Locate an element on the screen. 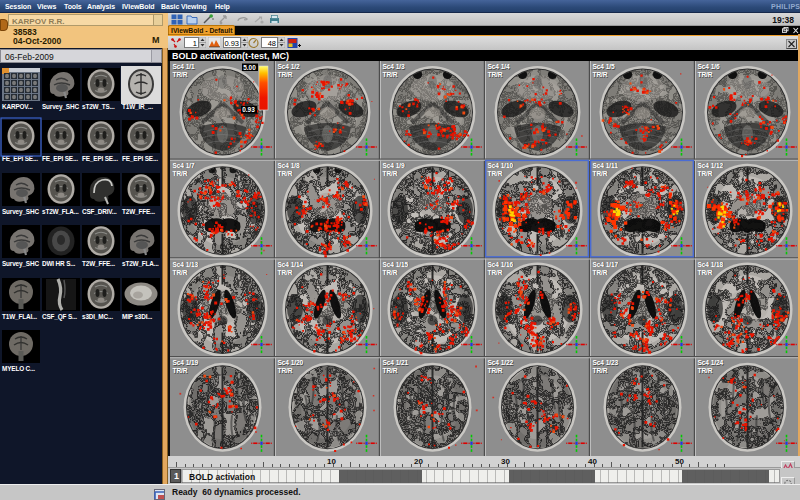 Image resolution: width=800 pixels, height=500 pixels. svg-text: Sc4 1/12 is located at coordinates (711, 166).